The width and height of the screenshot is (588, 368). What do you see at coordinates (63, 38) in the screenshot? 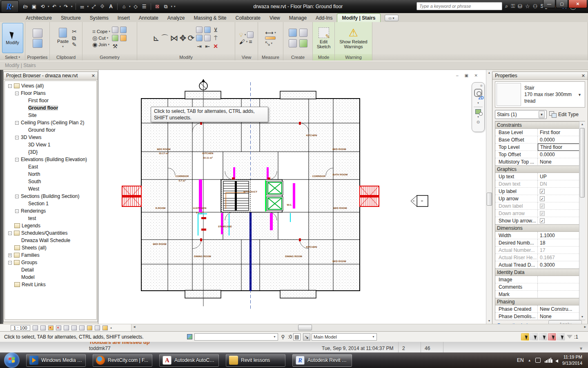
I see `paste-button: Paste▾` at bounding box center [63, 38].